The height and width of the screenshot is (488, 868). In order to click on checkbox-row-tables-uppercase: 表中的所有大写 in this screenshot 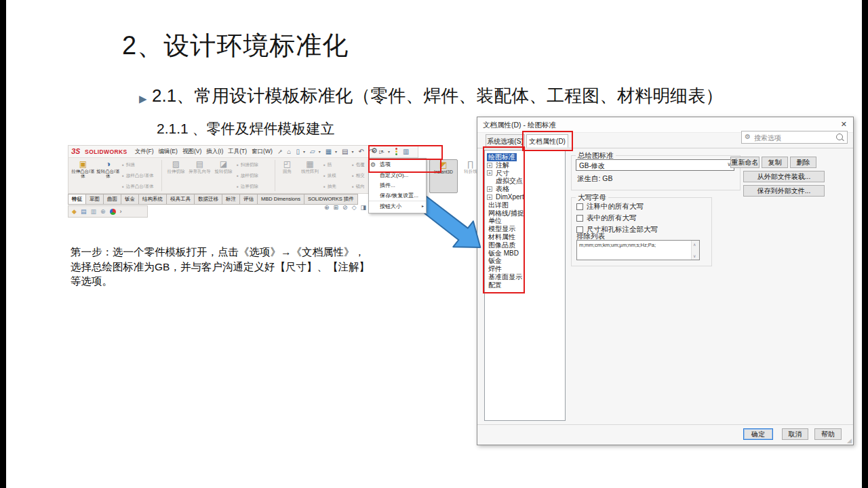, I will do `click(606, 218)`.